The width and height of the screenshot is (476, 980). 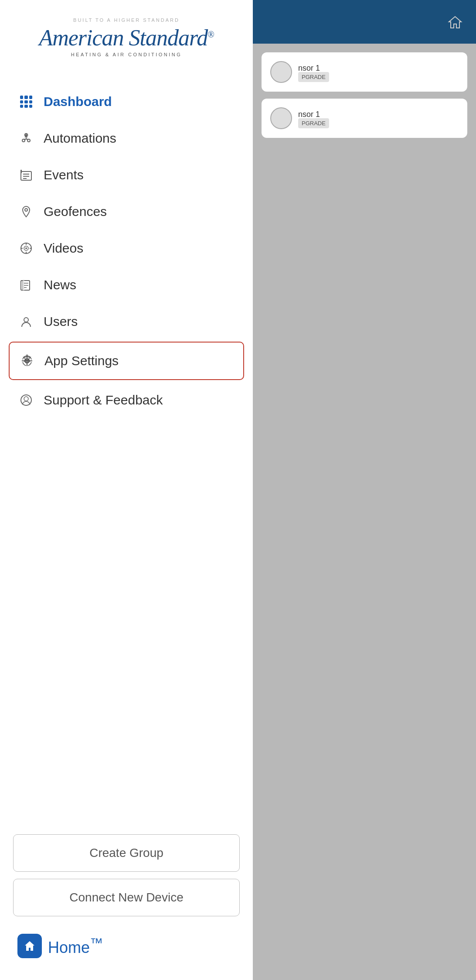 I want to click on home-brand-section: Home™, so click(x=126, y=944).